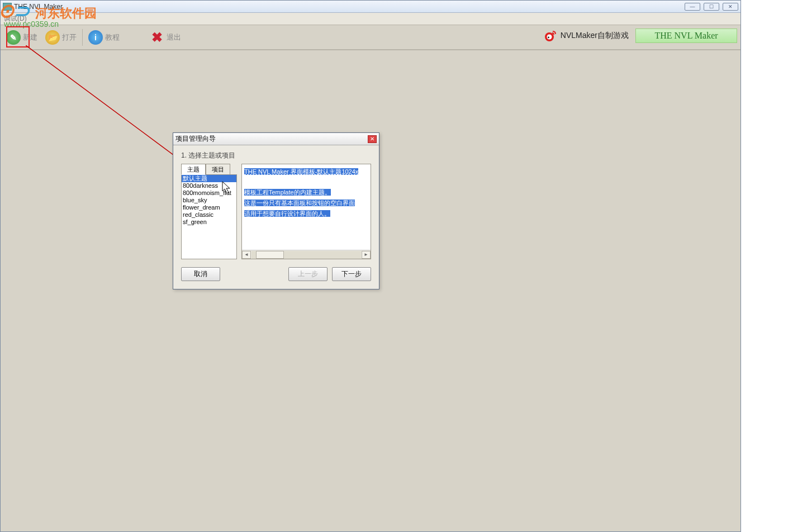  Describe the element at coordinates (30, 37) in the screenshot. I see `new-label: 新建` at that location.